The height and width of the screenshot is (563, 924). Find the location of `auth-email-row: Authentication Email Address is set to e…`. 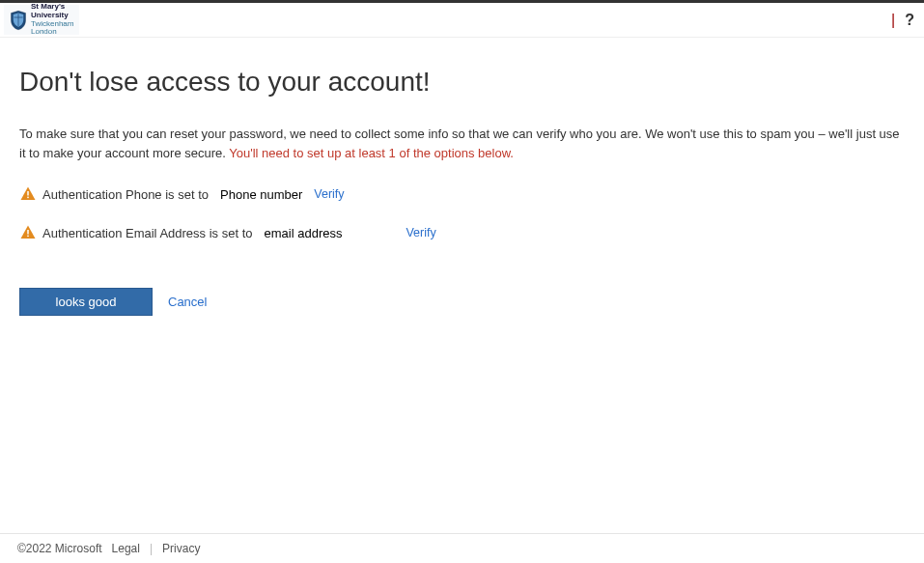

auth-email-row: Authentication Email Address is set to e… is located at coordinates (462, 233).